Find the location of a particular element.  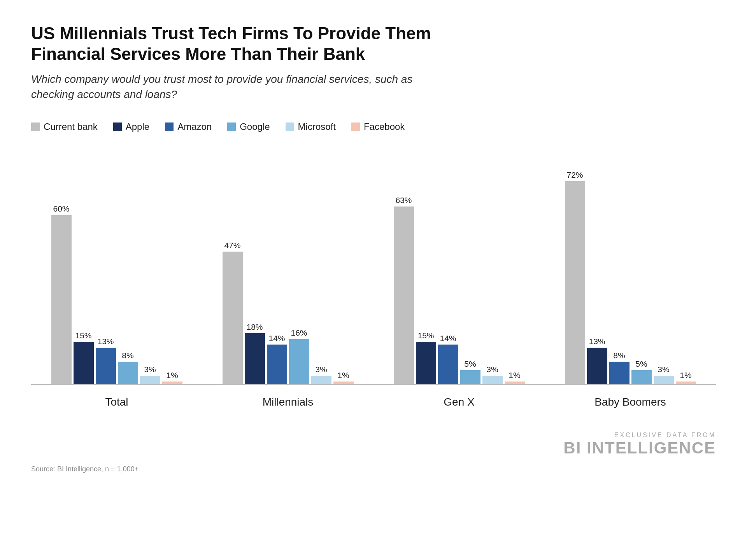

bar-unit: 72% is located at coordinates (575, 272).